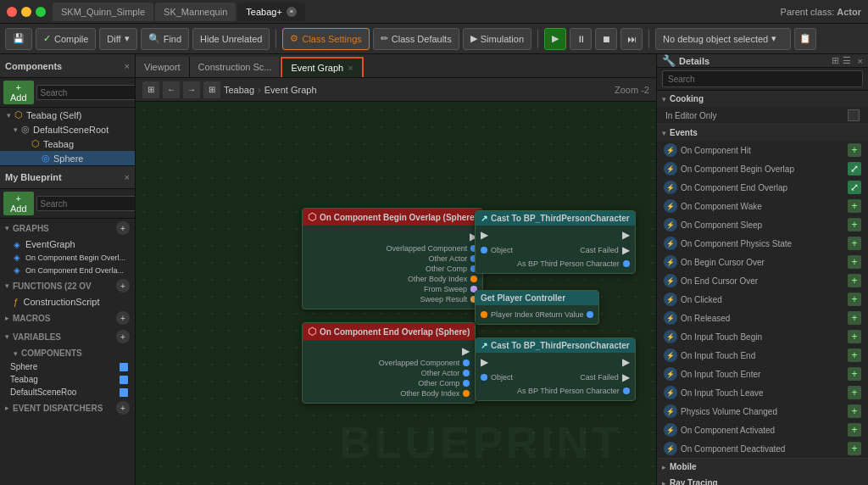 The height and width of the screenshot is (485, 868). What do you see at coordinates (854, 262) in the screenshot?
I see `add-begin-cursor-button: +` at bounding box center [854, 262].